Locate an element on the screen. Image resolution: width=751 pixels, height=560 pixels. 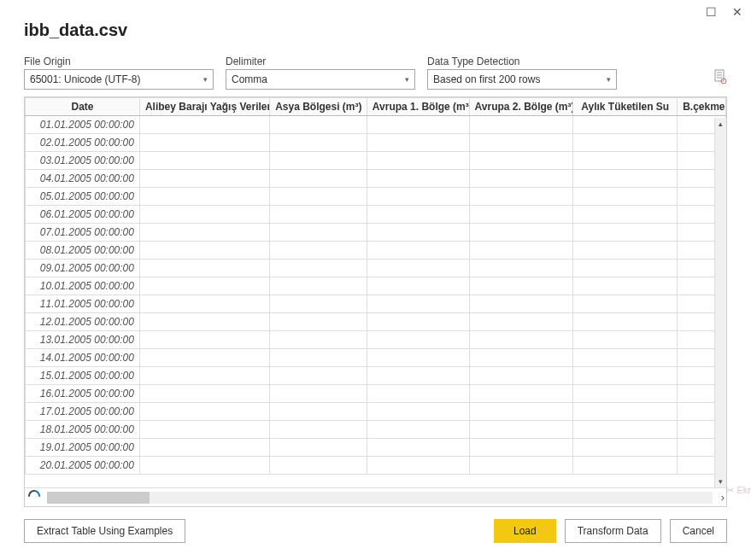
table-row: 17.01.2005 00:00:00 is located at coordinates (376, 411).